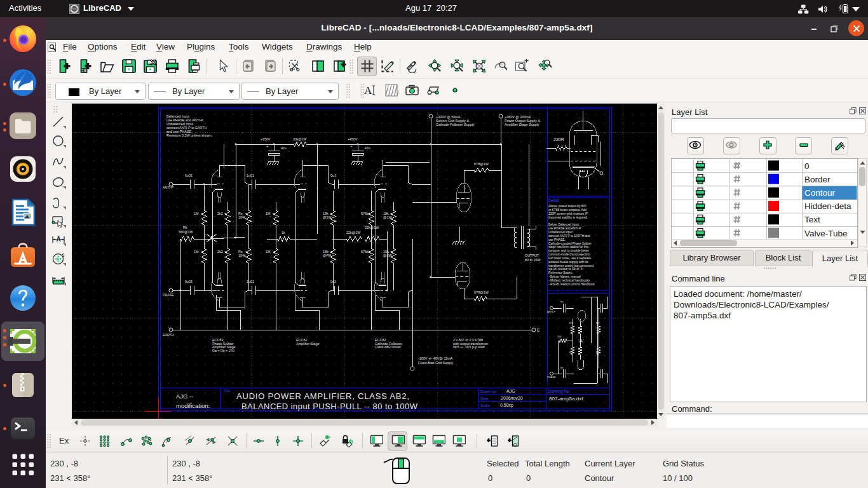  I want to click on svg-text: 560@1W, so click(186, 232).